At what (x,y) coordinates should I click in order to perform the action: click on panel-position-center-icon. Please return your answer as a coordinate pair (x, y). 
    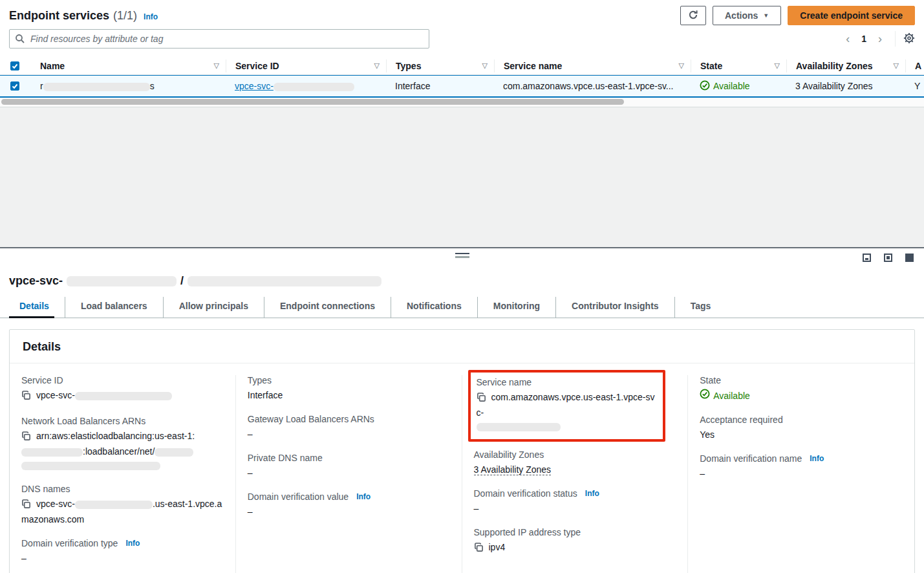
    Looking at the image, I should click on (888, 257).